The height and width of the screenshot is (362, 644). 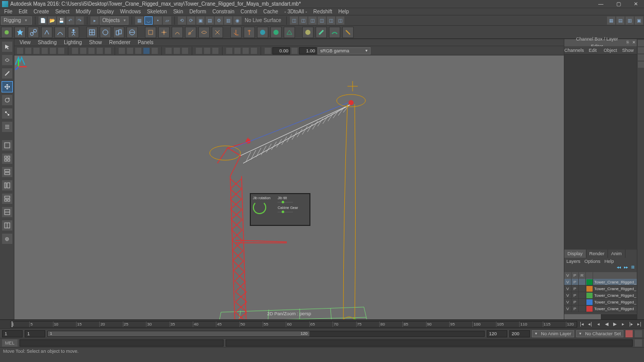 I want to click on layout-add-icon: ⊕, so click(x=7, y=239).